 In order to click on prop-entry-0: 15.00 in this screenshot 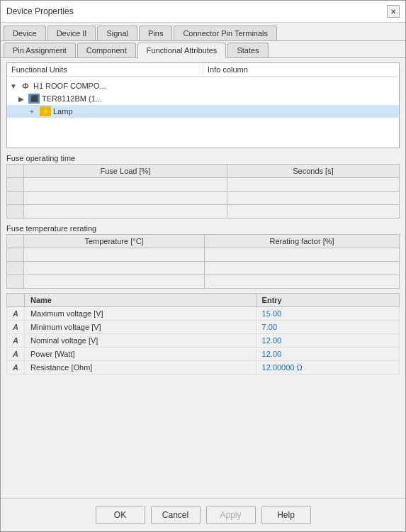, I will do `click(327, 314)`.